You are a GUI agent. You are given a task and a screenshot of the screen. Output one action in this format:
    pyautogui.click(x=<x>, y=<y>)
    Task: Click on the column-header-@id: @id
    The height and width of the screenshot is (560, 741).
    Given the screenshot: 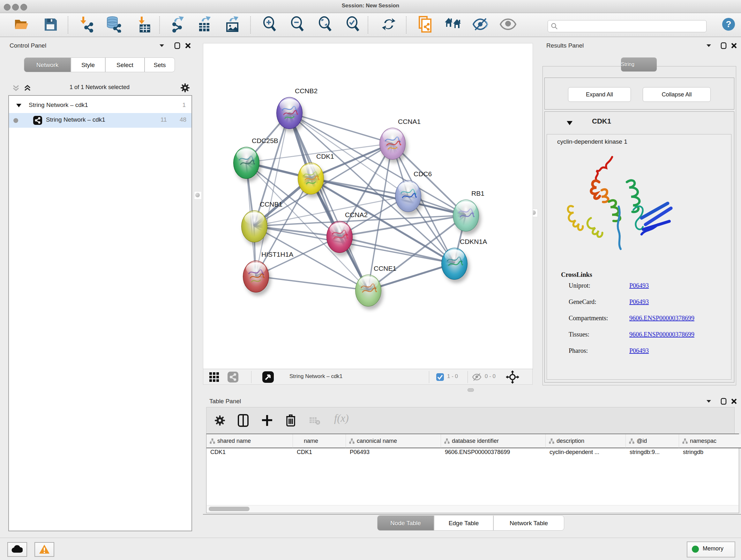 What is the action you would take?
    pyautogui.click(x=653, y=441)
    